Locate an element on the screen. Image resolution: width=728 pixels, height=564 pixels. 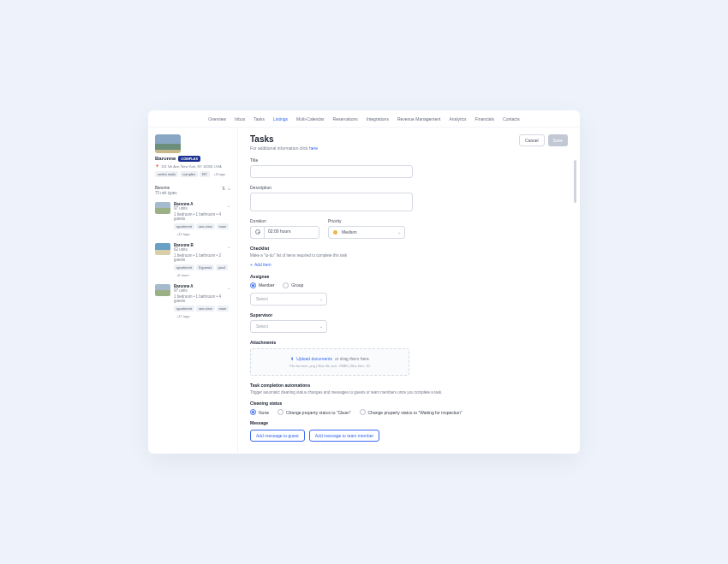
save-button: Save is located at coordinates (558, 140).